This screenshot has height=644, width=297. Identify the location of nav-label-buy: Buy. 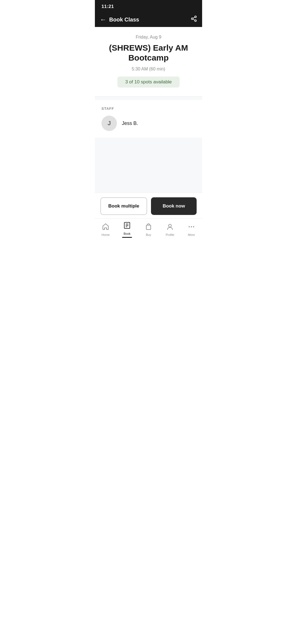
(148, 235).